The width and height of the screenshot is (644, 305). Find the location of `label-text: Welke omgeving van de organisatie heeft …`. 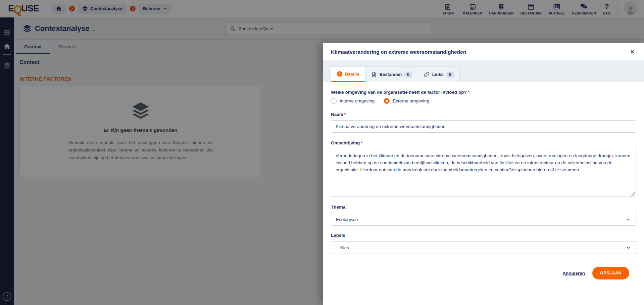

label-text: Welke omgeving van de organisatie heeft … is located at coordinates (399, 92).